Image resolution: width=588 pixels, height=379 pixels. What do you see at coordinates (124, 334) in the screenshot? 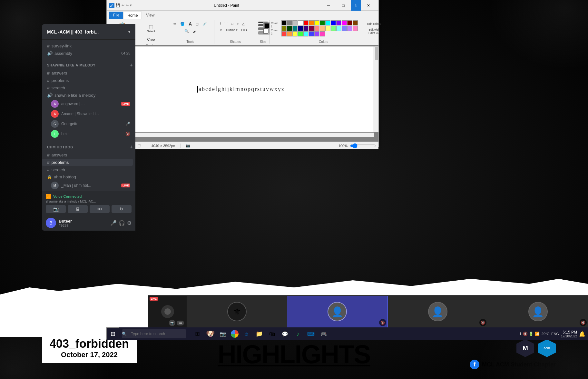
I see `search-icon: 🔍` at bounding box center [124, 334].